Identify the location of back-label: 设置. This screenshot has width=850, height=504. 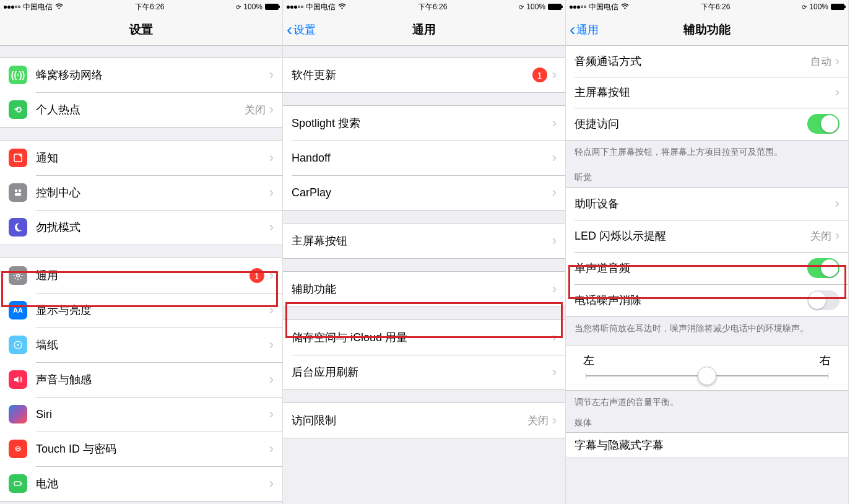
(305, 30).